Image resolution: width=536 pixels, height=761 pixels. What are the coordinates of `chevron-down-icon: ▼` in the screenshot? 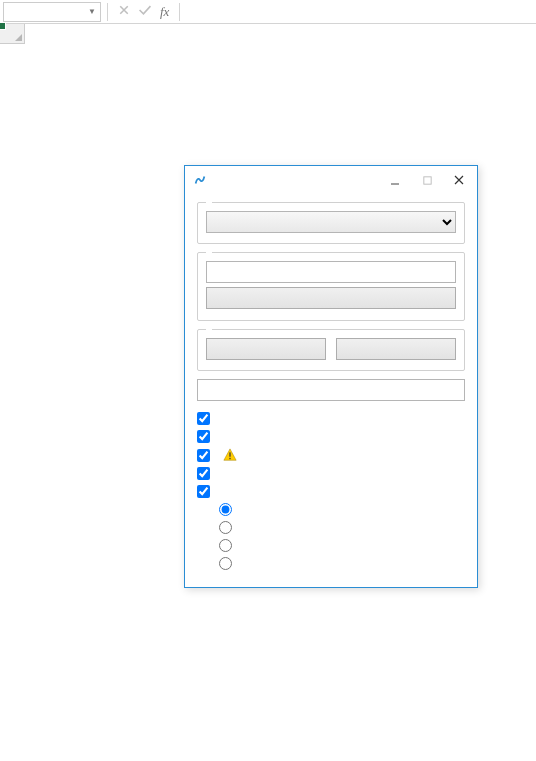 It's located at (92, 12).